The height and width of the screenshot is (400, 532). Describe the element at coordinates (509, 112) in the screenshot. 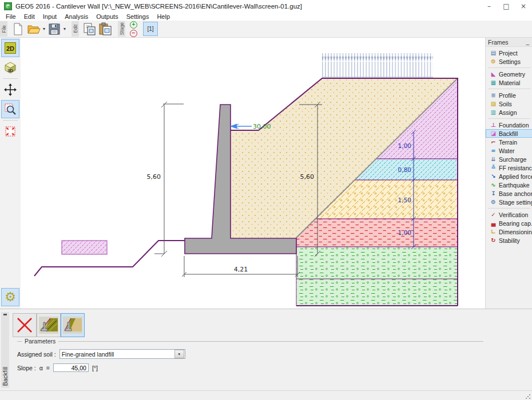

I see `sidebar-item-assign: Assign` at that location.